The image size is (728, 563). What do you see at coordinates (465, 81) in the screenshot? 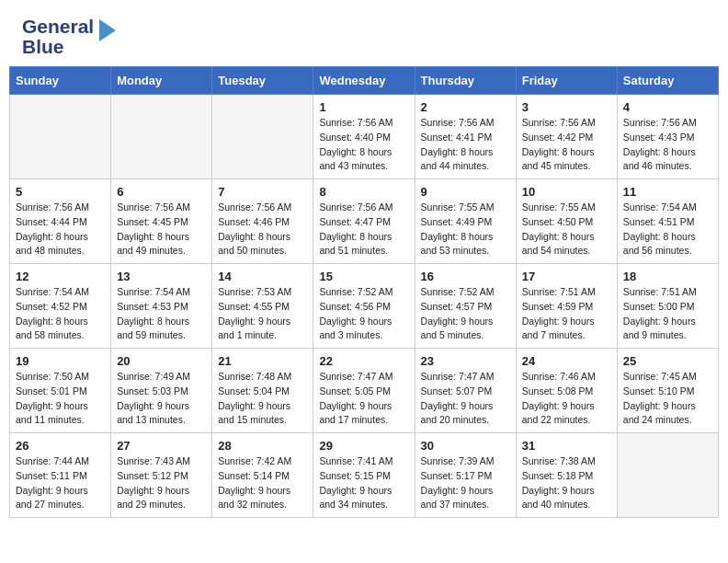
I see `header-day-thursday: Thursday` at bounding box center [465, 81].